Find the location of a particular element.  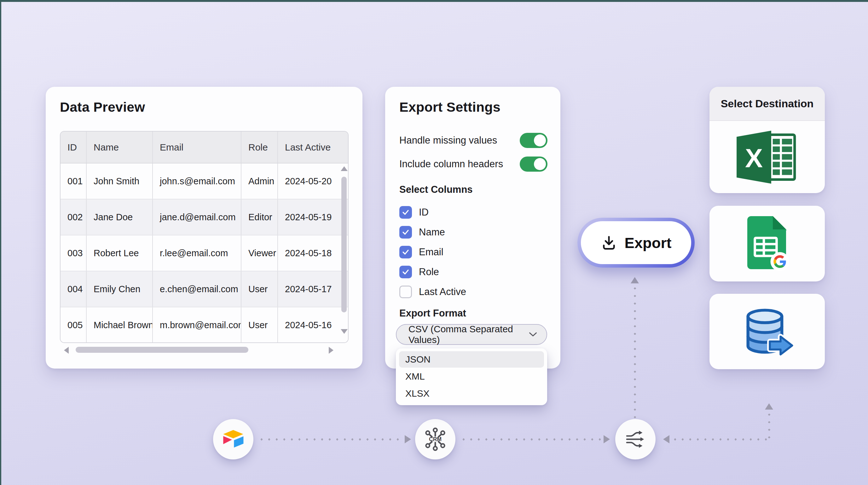

chevron-down-icon is located at coordinates (533, 335).